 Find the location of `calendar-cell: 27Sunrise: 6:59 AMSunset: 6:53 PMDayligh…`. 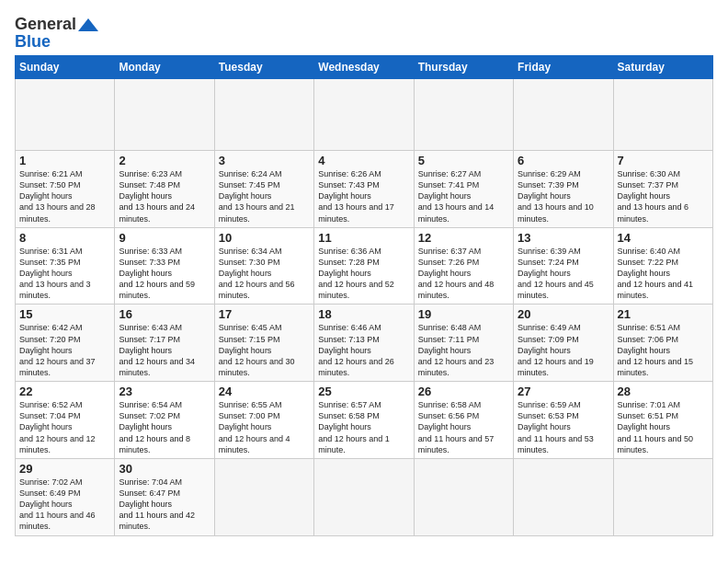

calendar-cell: 27Sunrise: 6:59 AMSunset: 6:53 PMDayligh… is located at coordinates (563, 420).